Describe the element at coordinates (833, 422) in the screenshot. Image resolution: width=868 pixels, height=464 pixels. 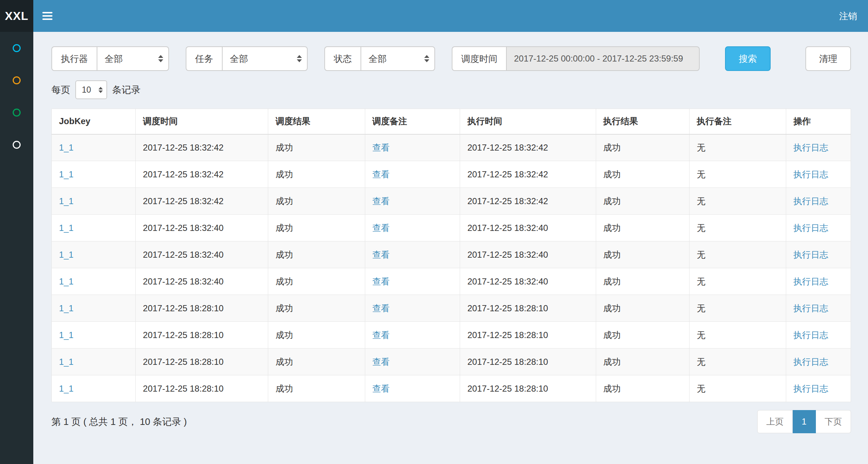
I see `next-page-button: 下页` at that location.